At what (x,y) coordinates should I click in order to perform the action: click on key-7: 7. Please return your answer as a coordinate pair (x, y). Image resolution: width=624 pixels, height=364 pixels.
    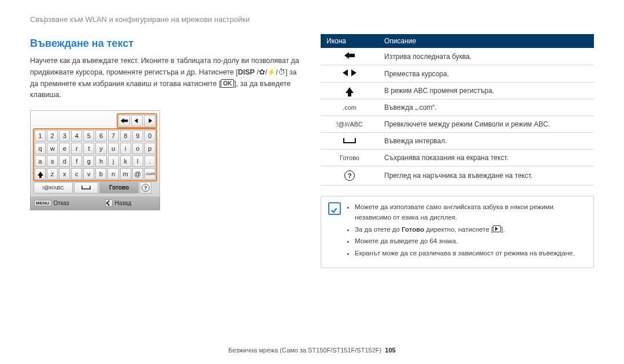
    Looking at the image, I should click on (113, 136).